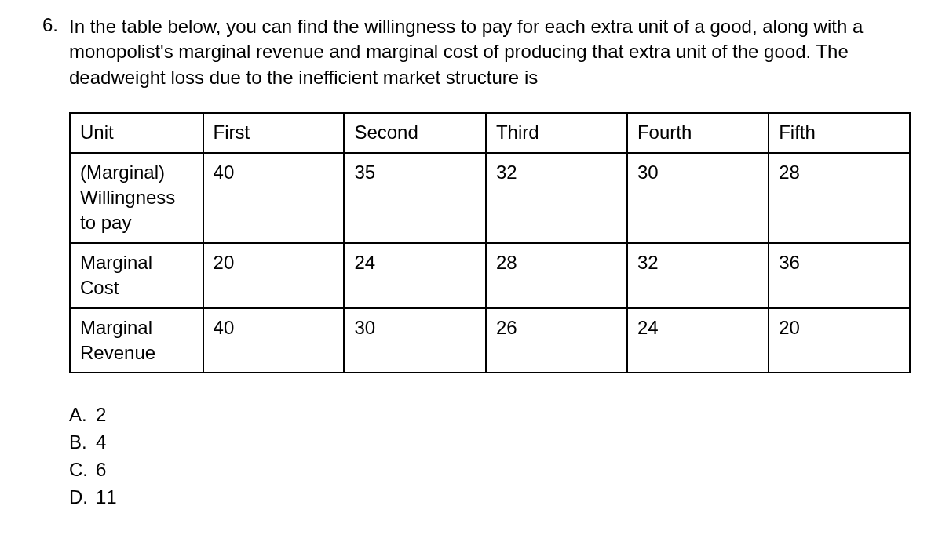 The image size is (942, 560). I want to click on choice-letter: C., so click(82, 471).